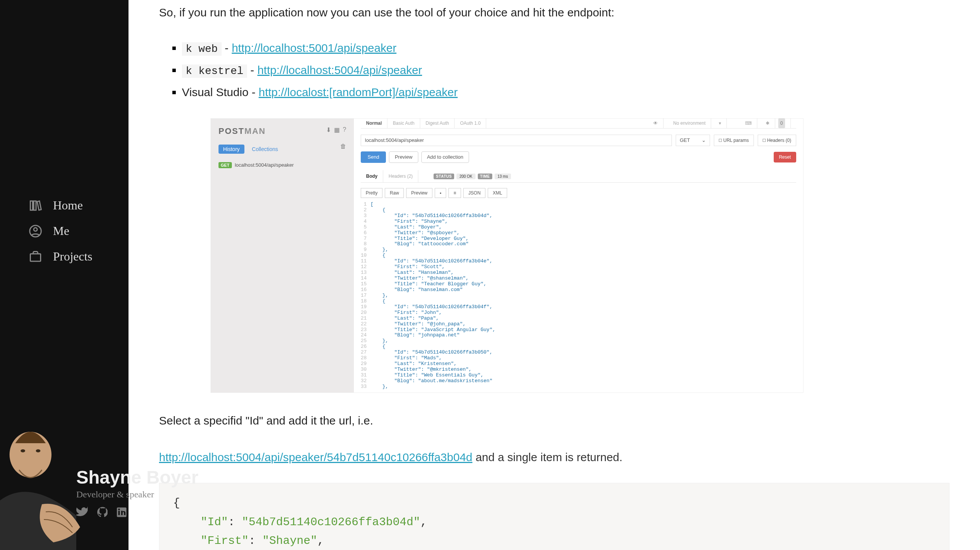 Image resolution: width=980 pixels, height=550 pixels. Describe the element at coordinates (554, 457) in the screenshot. I see `single-item-line: http://localhost:5004/api/speaker/54b7d5…` at that location.